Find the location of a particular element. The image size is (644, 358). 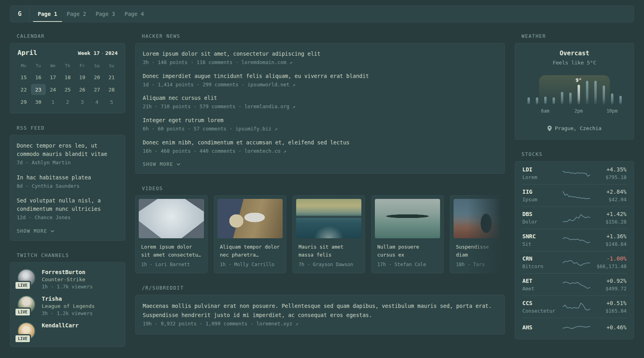

hn-story-domain-link: ipsumify.biz ↗ is located at coordinates (256, 129).